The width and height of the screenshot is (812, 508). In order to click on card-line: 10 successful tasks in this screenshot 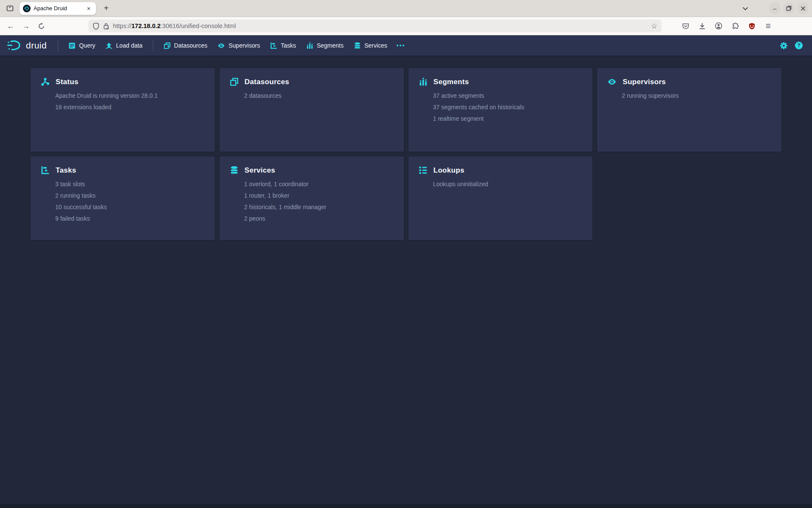, I will do `click(130, 207)`.